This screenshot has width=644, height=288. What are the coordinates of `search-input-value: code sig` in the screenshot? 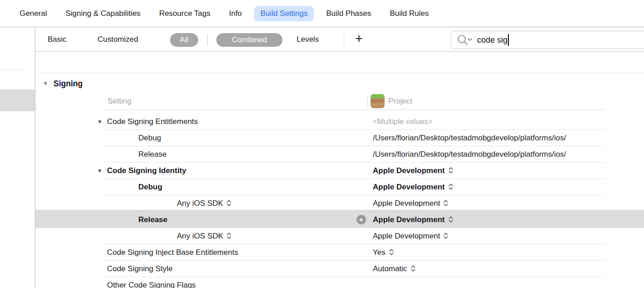 It's located at (493, 40).